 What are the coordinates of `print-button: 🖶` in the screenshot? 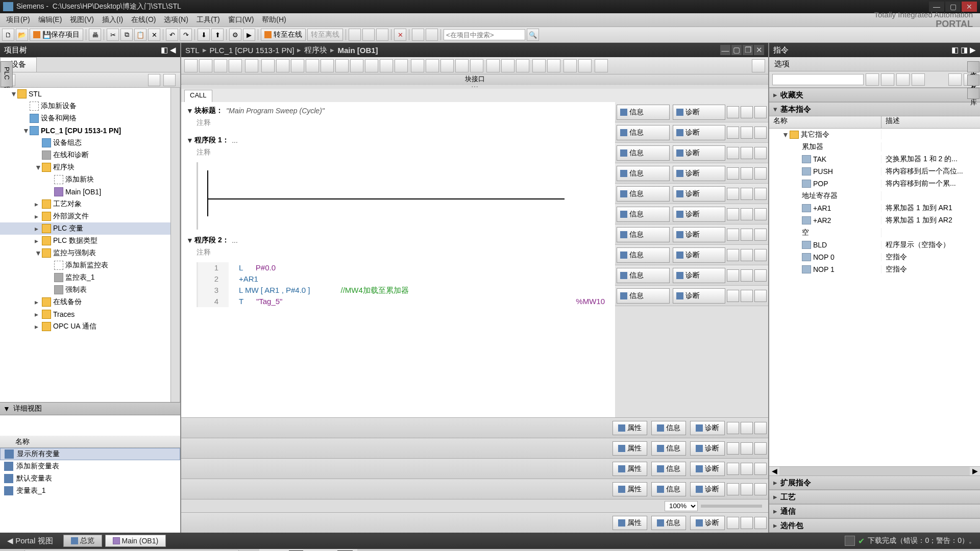 It's located at (95, 35).